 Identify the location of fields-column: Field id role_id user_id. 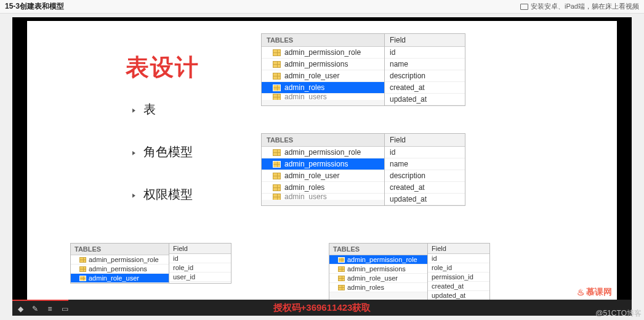
(200, 263).